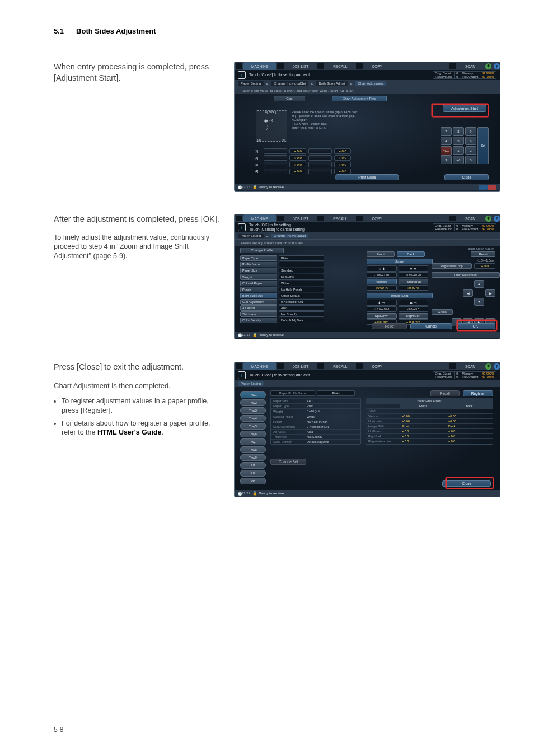 The width and height of the screenshot is (534, 756). What do you see at coordinates (259, 314) in the screenshot?
I see `prop-label: Thickness` at bounding box center [259, 314].